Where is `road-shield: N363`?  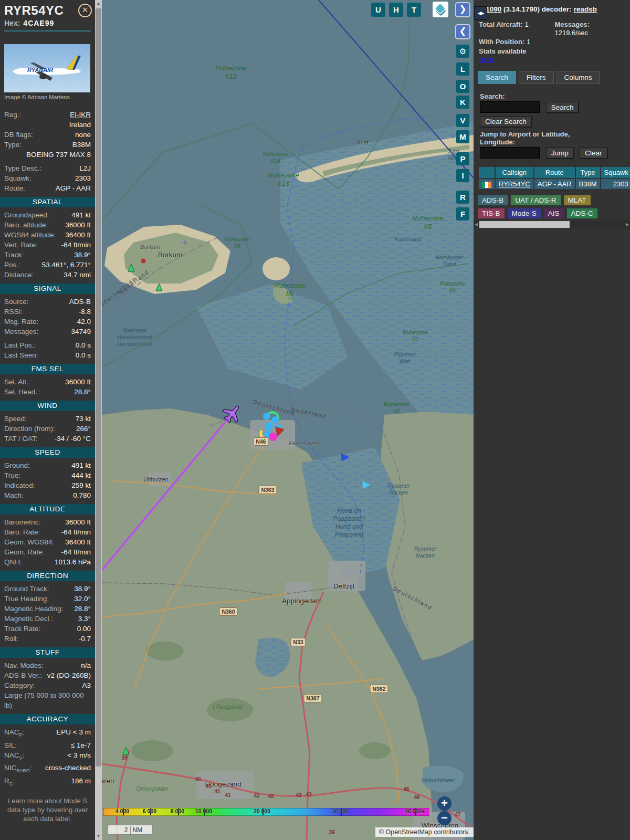
road-shield: N363 is located at coordinates (268, 490).